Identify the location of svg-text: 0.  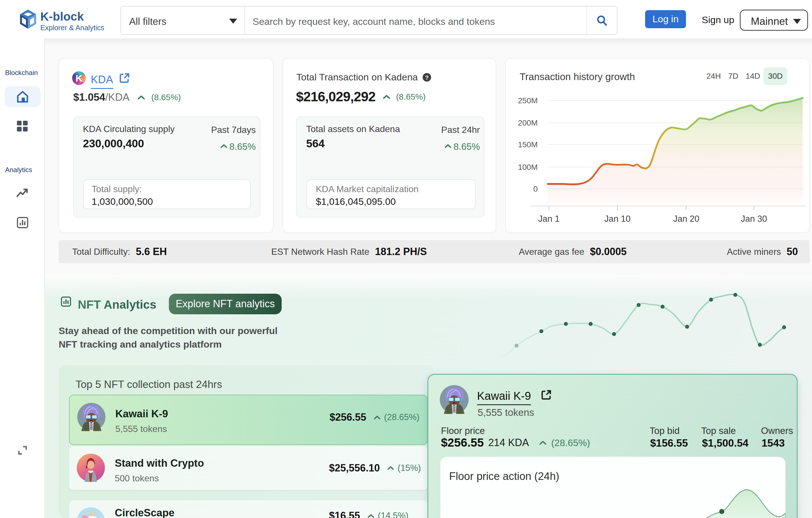
(535, 189).